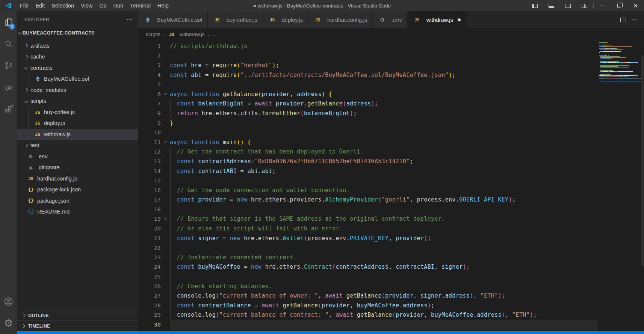 This screenshot has width=644, height=334. Describe the element at coordinates (153, 35) in the screenshot. I see `breadcrumb-item: scripts` at that location.